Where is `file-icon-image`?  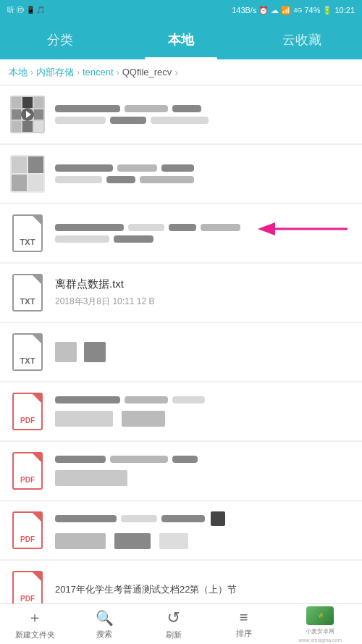
file-icon-image is located at coordinates (28, 174).